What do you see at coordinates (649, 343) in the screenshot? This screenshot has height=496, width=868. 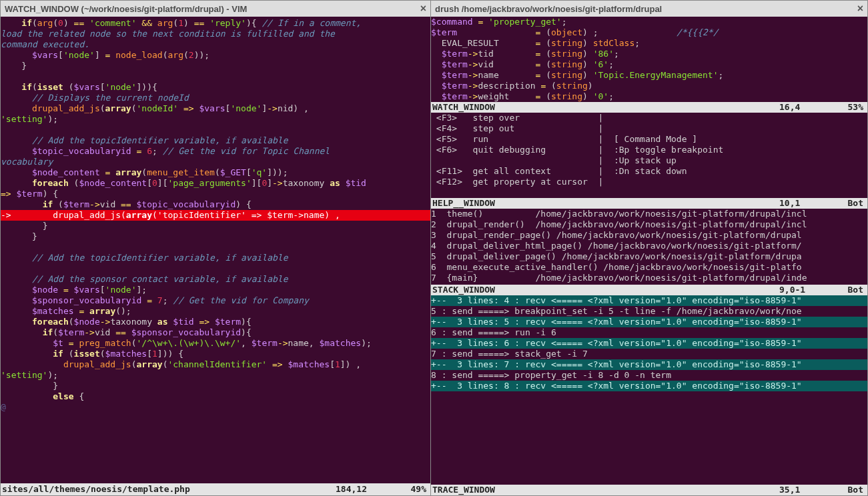 I see `trace-row: +-- 3 lines: 6 : recv <===== <?xml versi…` at bounding box center [649, 343].